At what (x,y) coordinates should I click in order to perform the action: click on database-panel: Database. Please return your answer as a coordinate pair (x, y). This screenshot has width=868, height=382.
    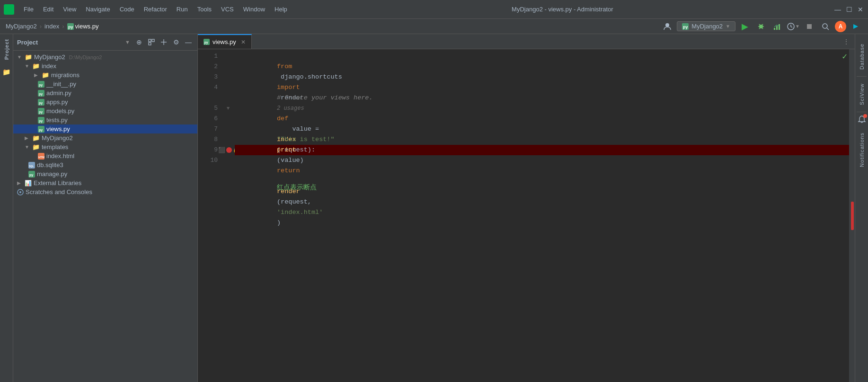
    Looking at the image, I should click on (862, 57).